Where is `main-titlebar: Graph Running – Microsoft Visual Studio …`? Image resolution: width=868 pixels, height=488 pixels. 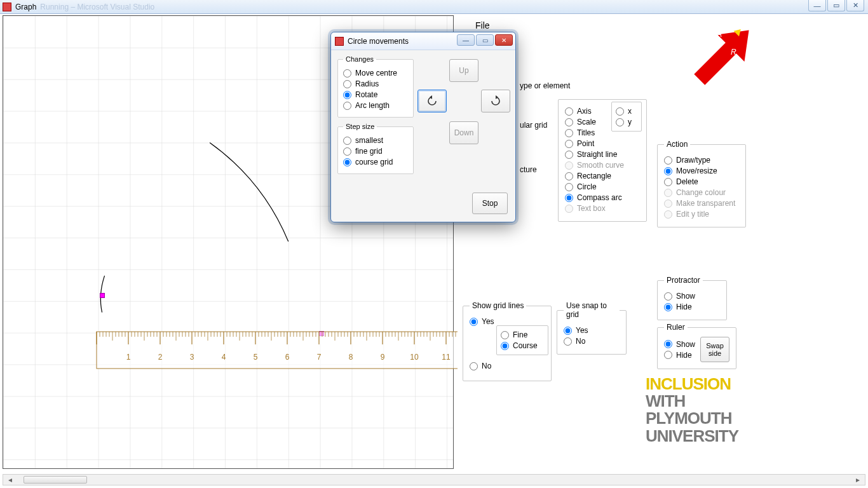 main-titlebar: Graph Running – Microsoft Visual Studio … is located at coordinates (434, 7).